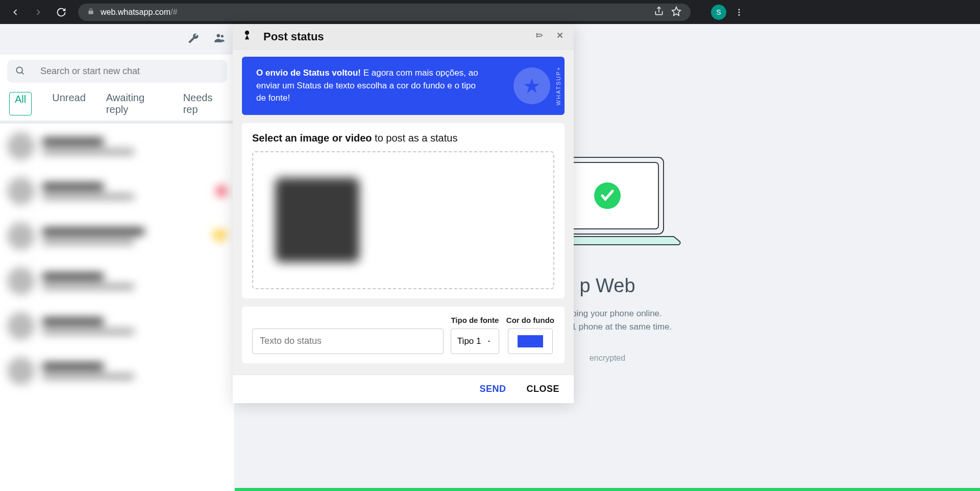 The height and width of the screenshot is (491, 980). I want to click on tab-awaiting: Awaiting reply, so click(135, 104).